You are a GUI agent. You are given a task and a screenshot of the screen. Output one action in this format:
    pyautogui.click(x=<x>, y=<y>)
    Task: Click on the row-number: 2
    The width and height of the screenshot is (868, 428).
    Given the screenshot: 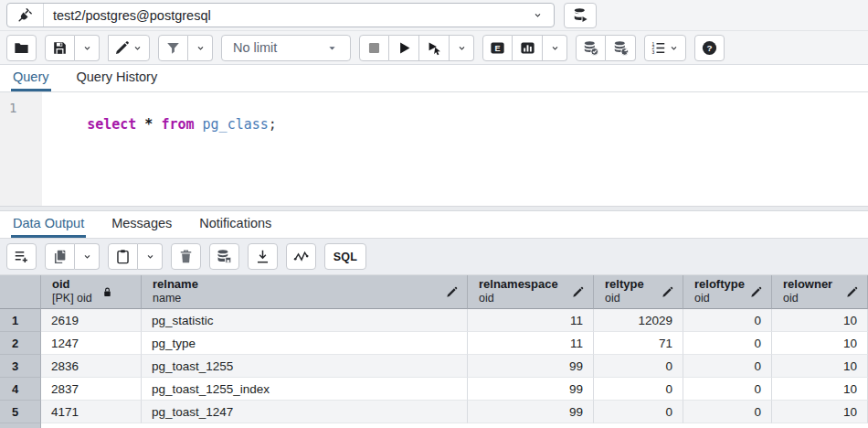 What is the action you would take?
    pyautogui.click(x=20, y=344)
    